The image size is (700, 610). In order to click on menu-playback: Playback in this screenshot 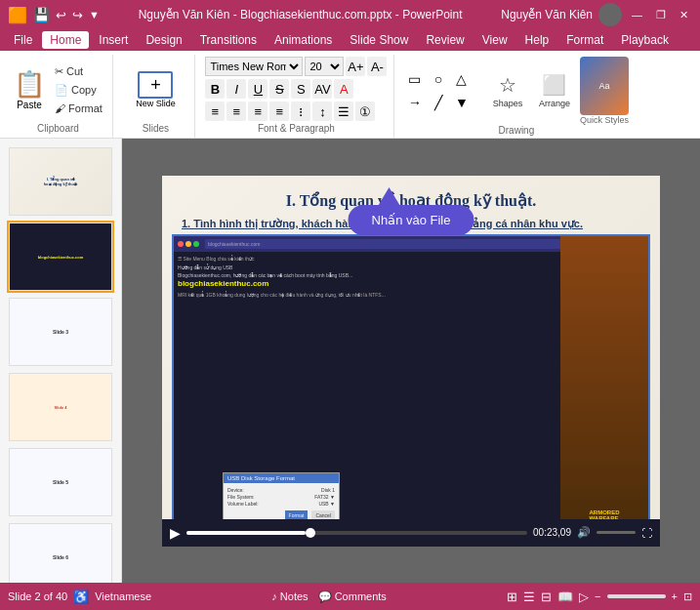, I will do `click(644, 40)`.